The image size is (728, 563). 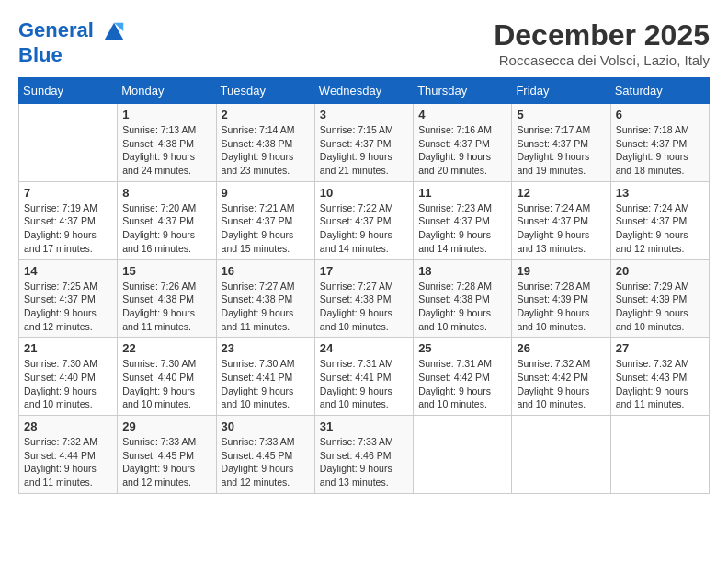 What do you see at coordinates (561, 91) in the screenshot?
I see `weekday-header-cell: Friday` at bounding box center [561, 91].